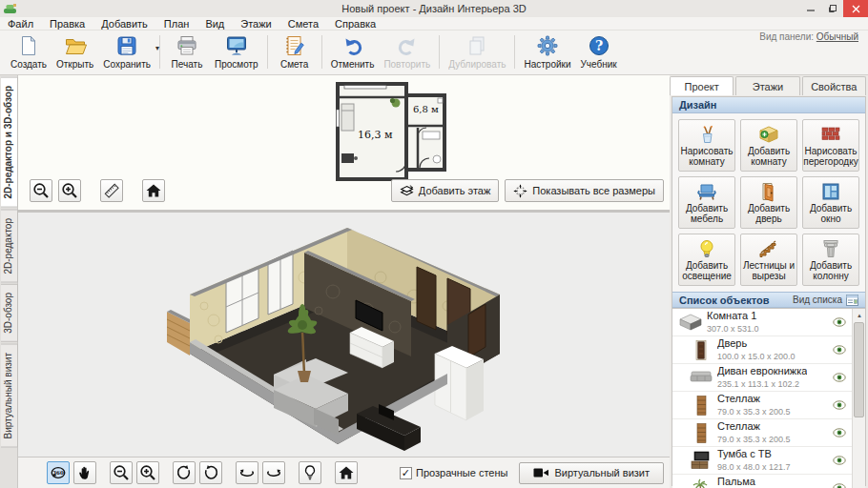 Image resolution: width=868 pixels, height=488 pixels. What do you see at coordinates (355, 24) in the screenshot?
I see `menu-help: Справка` at bounding box center [355, 24].